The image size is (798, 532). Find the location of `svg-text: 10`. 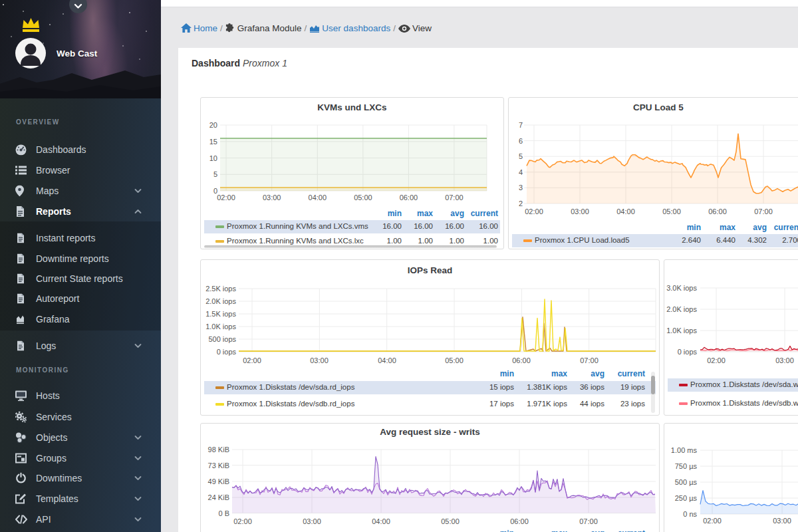

svg-text: 10 is located at coordinates (213, 158).